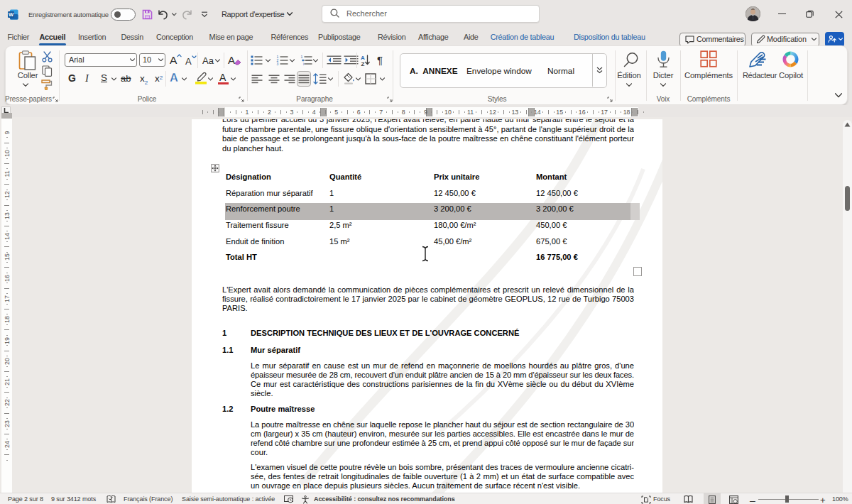 This screenshot has width=852, height=504. Describe the element at coordinates (363, 58) in the screenshot. I see `svg-text: A` at that location.